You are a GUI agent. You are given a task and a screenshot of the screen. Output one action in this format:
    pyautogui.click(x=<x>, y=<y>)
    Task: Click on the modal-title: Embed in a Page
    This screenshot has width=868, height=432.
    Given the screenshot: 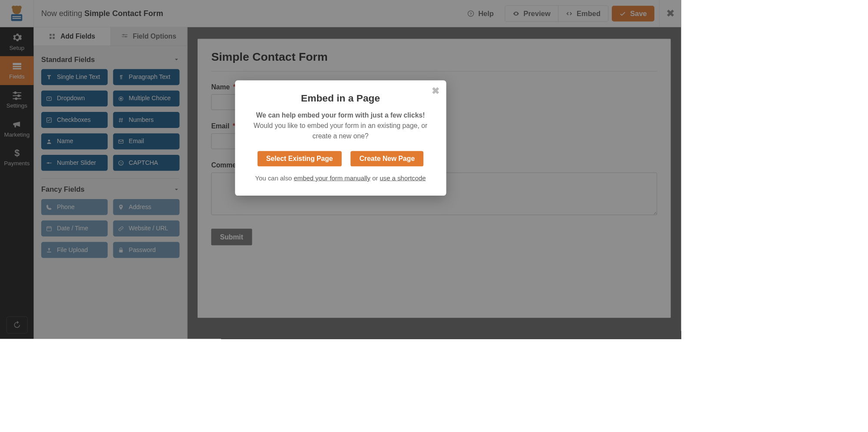 What is the action you would take?
    pyautogui.click(x=340, y=98)
    